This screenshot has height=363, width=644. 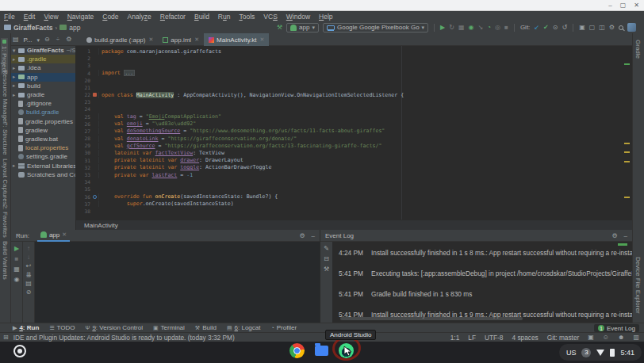 I want to click on run-class-gutter-icon, so click(x=95, y=95).